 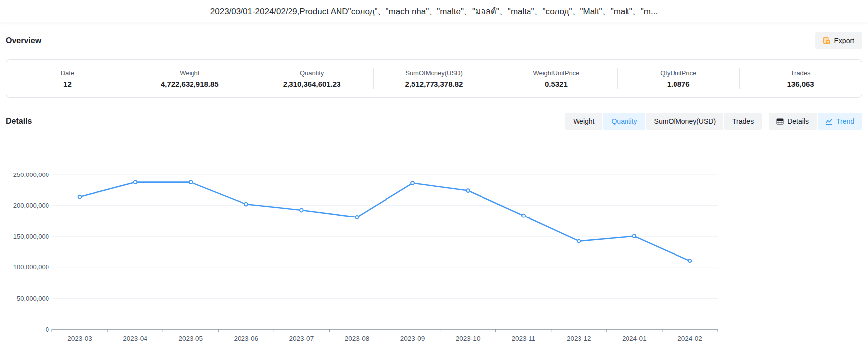 I want to click on stat-value: 4,722,632,918.85, so click(x=190, y=84).